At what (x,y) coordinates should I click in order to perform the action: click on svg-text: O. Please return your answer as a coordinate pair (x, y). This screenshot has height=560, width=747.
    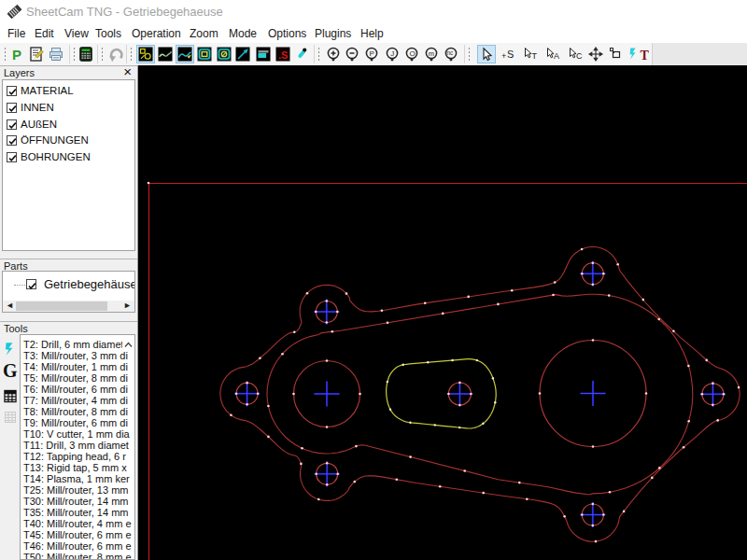
    Looking at the image, I should click on (412, 54).